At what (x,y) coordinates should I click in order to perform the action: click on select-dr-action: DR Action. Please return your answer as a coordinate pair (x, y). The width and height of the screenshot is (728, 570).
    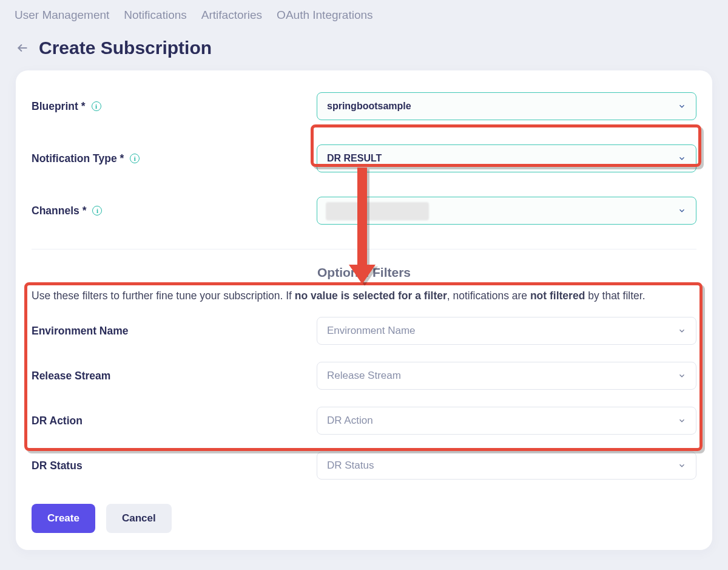
    Looking at the image, I should click on (507, 421).